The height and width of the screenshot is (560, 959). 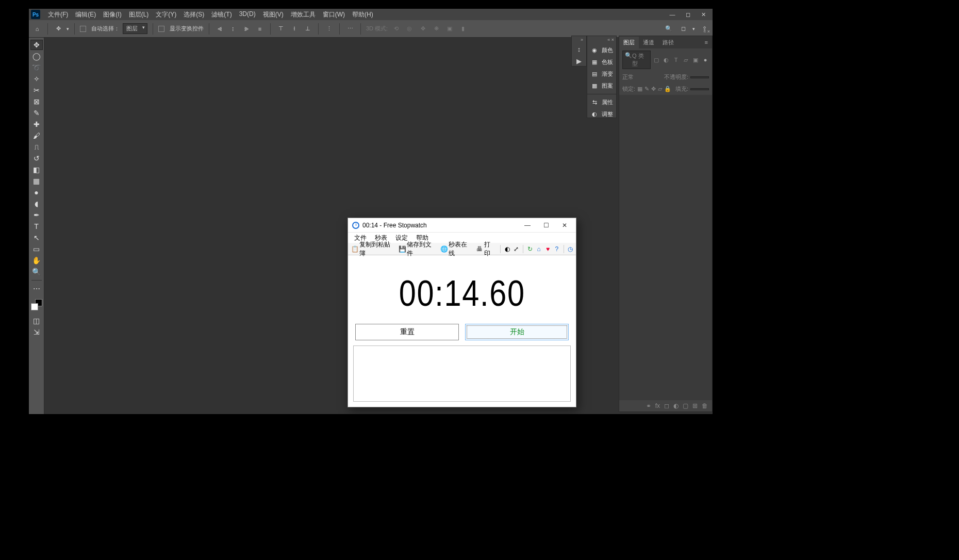 What do you see at coordinates (37, 289) in the screenshot?
I see `edit-toolbar: ⋯` at bounding box center [37, 289].